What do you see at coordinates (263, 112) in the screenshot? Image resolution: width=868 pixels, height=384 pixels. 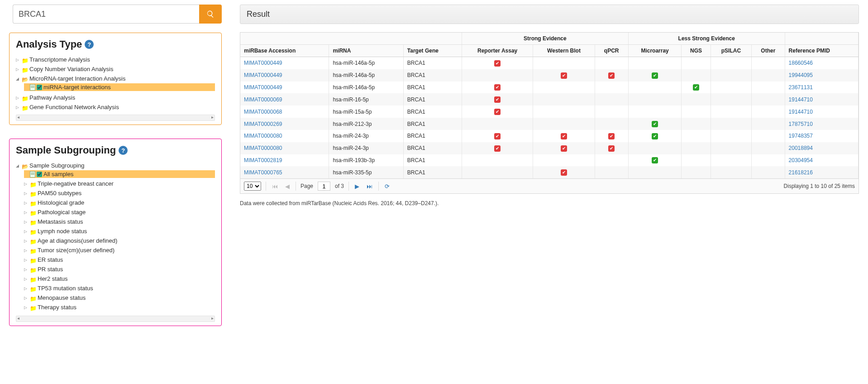 I see `accession-link: MIMAT0000068` at bounding box center [263, 112].